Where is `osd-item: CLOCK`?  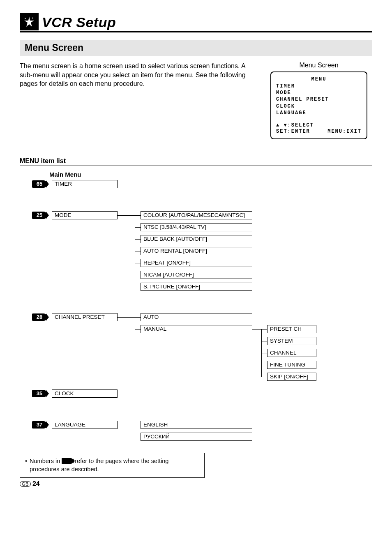 osd-item: CLOCK is located at coordinates (319, 106).